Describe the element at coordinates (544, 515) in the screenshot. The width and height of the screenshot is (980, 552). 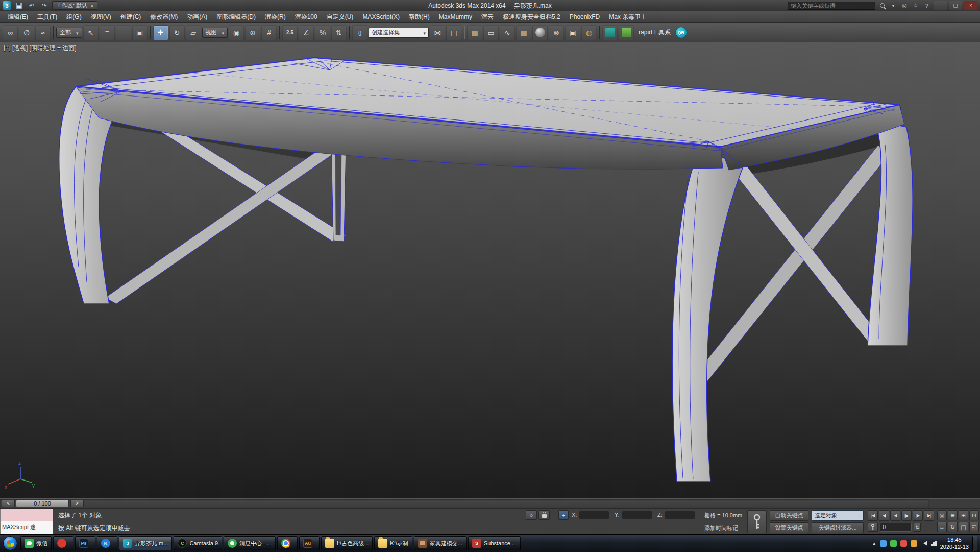
I see `lock-selection-toggle` at that location.